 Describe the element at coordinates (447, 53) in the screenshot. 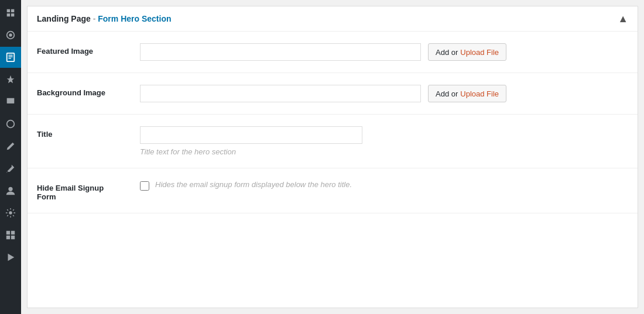

I see `featured-image-btn-add: Add or` at that location.